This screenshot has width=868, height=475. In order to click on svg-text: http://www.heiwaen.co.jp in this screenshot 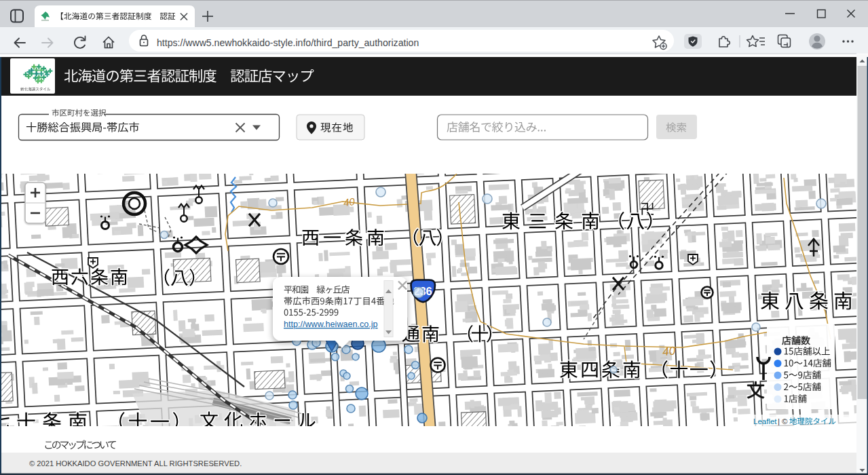, I will do `click(331, 324)`.